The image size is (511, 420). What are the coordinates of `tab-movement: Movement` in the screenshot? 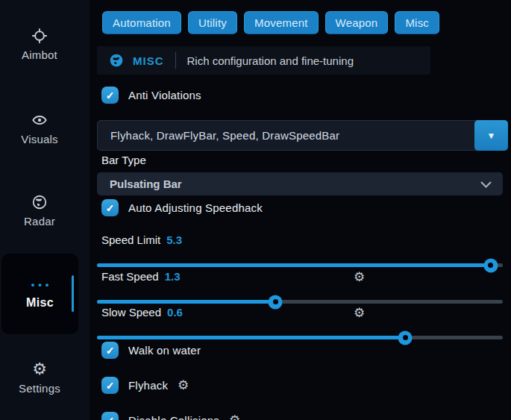 It's located at (281, 22).